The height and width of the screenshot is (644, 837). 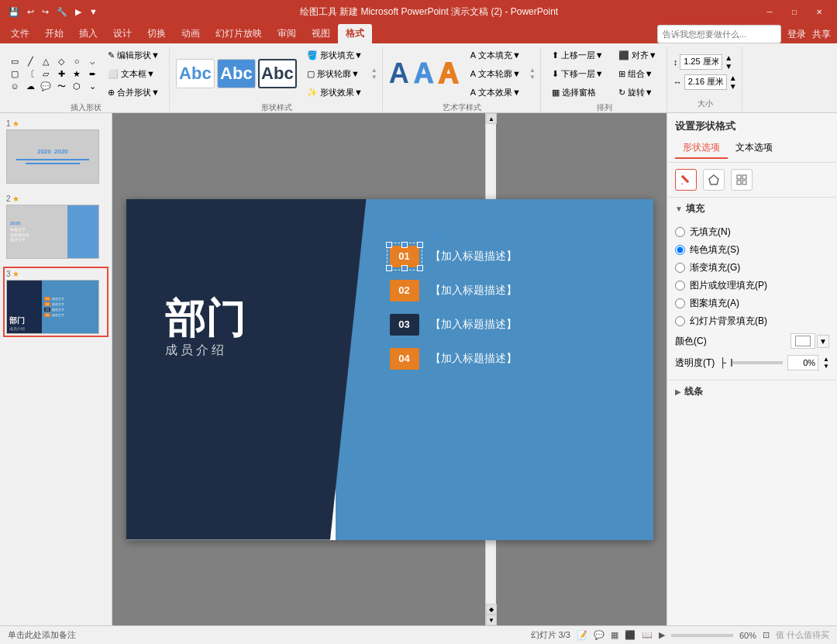 What do you see at coordinates (701, 62) in the screenshot?
I see `height-input` at bounding box center [701, 62].